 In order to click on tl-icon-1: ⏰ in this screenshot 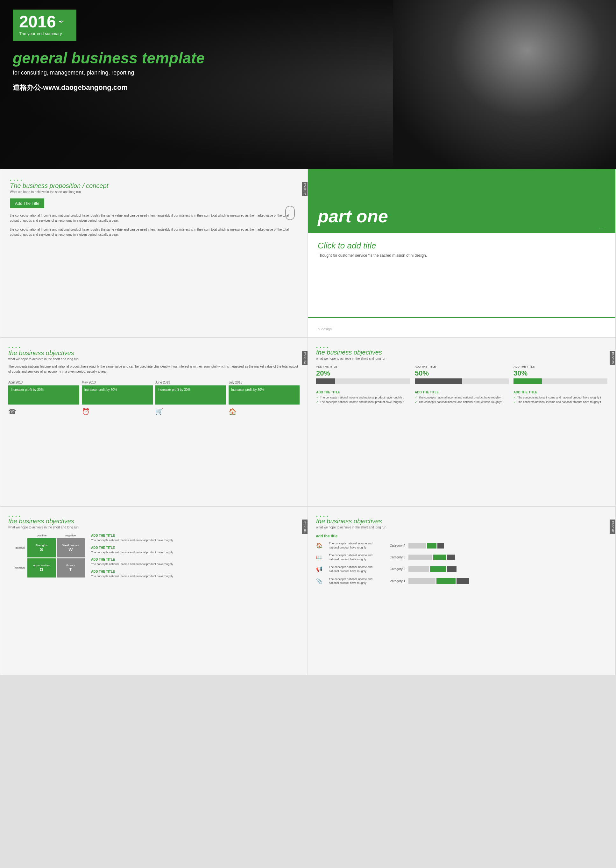, I will do `click(118, 411)`.